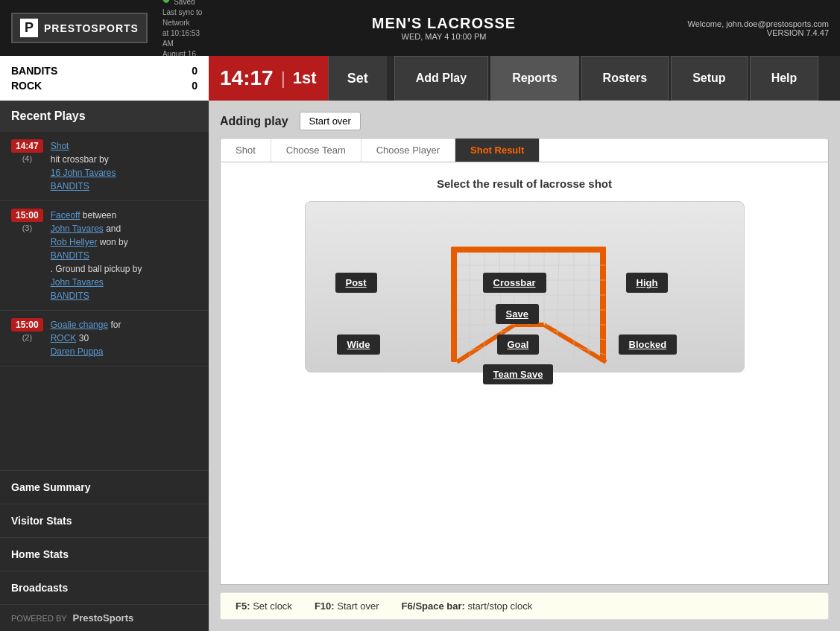 Image resolution: width=840 pixels, height=631 pixels. Describe the element at coordinates (104, 338) in the screenshot. I see `list-item: 15:00 (2) Goalie change for ROCK 30 Dare…` at that location.